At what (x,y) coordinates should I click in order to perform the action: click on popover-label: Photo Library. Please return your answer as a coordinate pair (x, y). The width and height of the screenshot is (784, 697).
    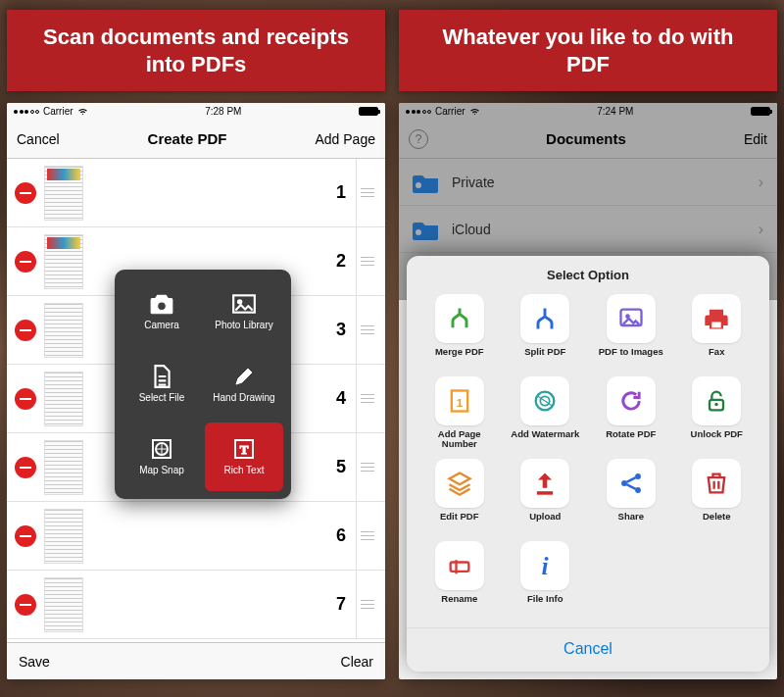
    Looking at the image, I should click on (243, 325).